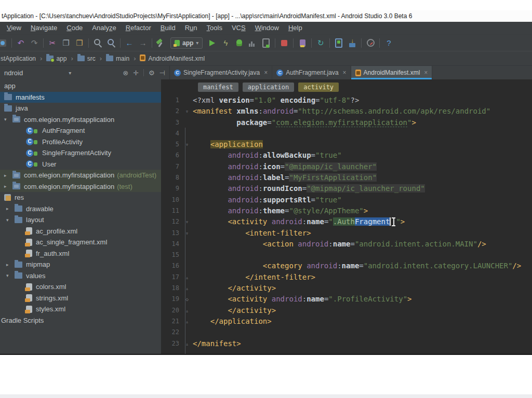 The image size is (532, 398). I want to click on code-line: 8 android:label="MyFirstApplication", so click(347, 177).